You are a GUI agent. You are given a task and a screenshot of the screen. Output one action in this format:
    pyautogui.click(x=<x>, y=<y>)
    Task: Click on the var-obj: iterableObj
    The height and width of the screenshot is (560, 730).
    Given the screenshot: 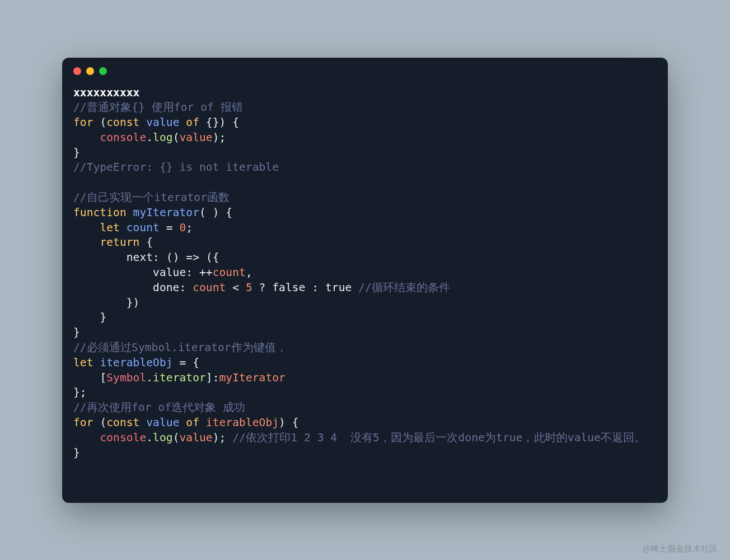 What is the action you would take?
    pyautogui.click(x=242, y=422)
    